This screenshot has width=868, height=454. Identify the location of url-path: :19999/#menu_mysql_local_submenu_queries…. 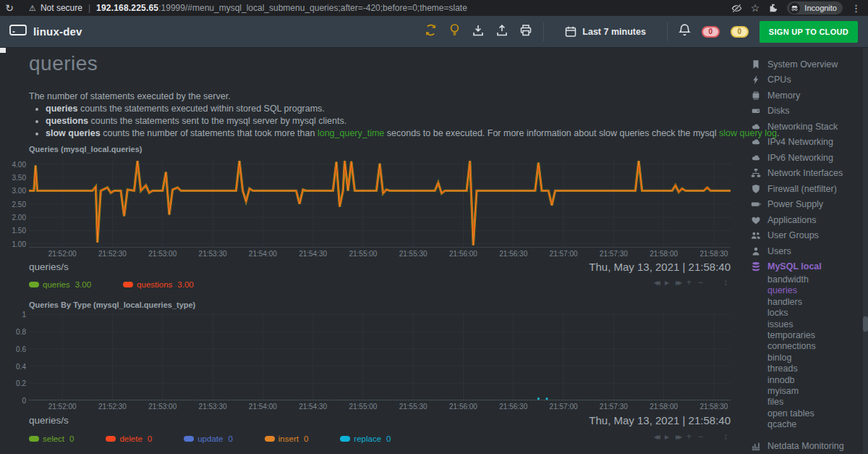
(312, 8).